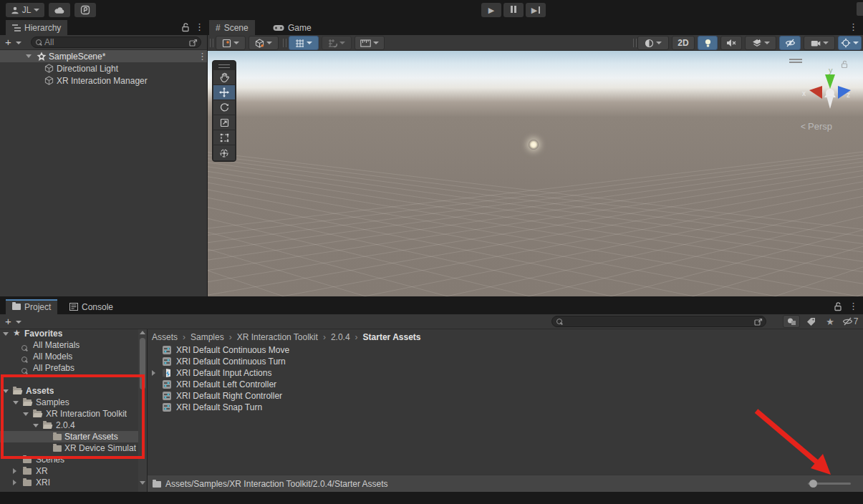 Image resolution: width=863 pixels, height=504 pixels. Describe the element at coordinates (69, 402) in the screenshot. I see `tree-item-samples: Samples` at that location.